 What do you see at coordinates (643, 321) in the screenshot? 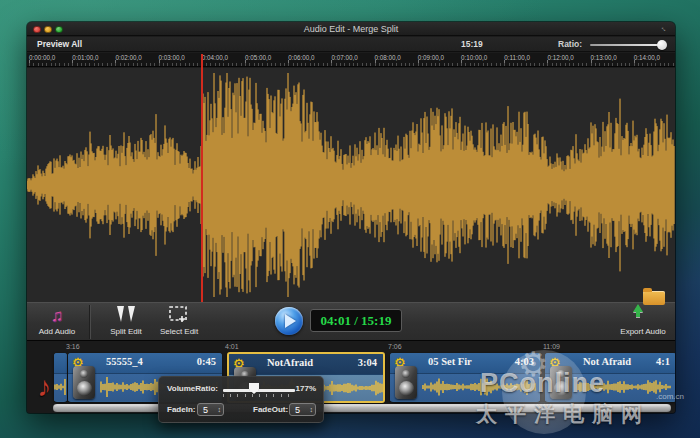
I see `export-audio-button: Export Audio` at bounding box center [643, 321].